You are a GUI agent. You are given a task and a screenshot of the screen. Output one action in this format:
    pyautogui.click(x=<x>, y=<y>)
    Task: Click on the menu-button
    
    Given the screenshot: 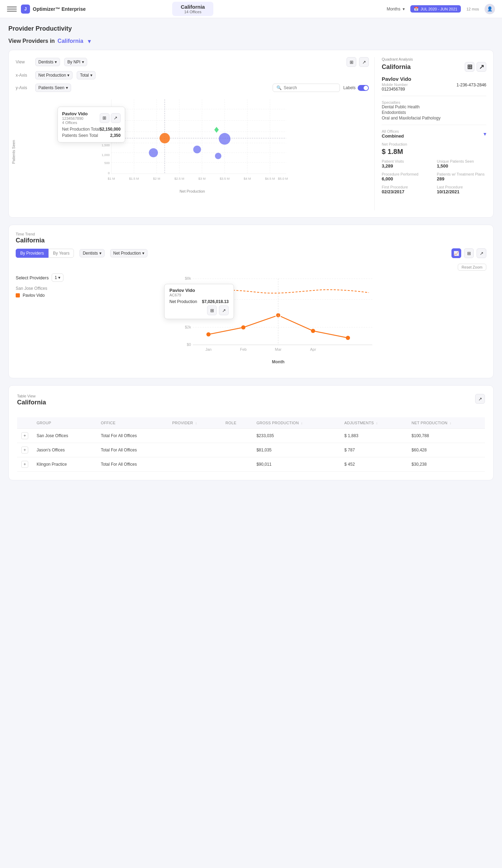 What is the action you would take?
    pyautogui.click(x=12, y=9)
    